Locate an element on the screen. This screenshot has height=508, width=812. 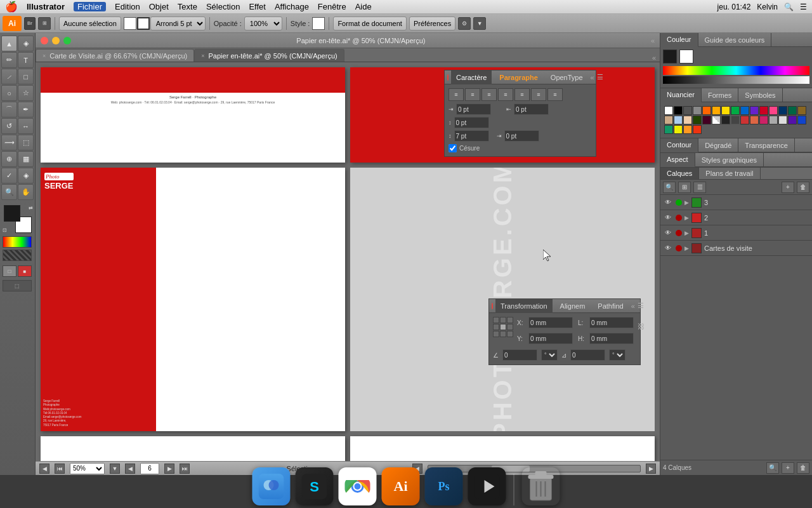
bridge-btn: Br is located at coordinates (30, 23).